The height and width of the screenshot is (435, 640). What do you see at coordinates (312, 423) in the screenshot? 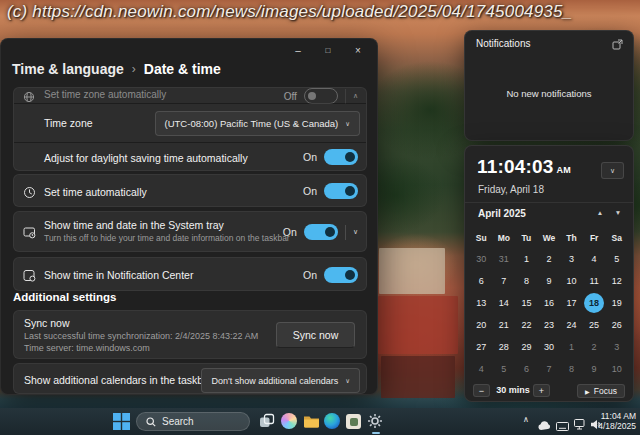
I see `file-explorer-button` at bounding box center [312, 423].